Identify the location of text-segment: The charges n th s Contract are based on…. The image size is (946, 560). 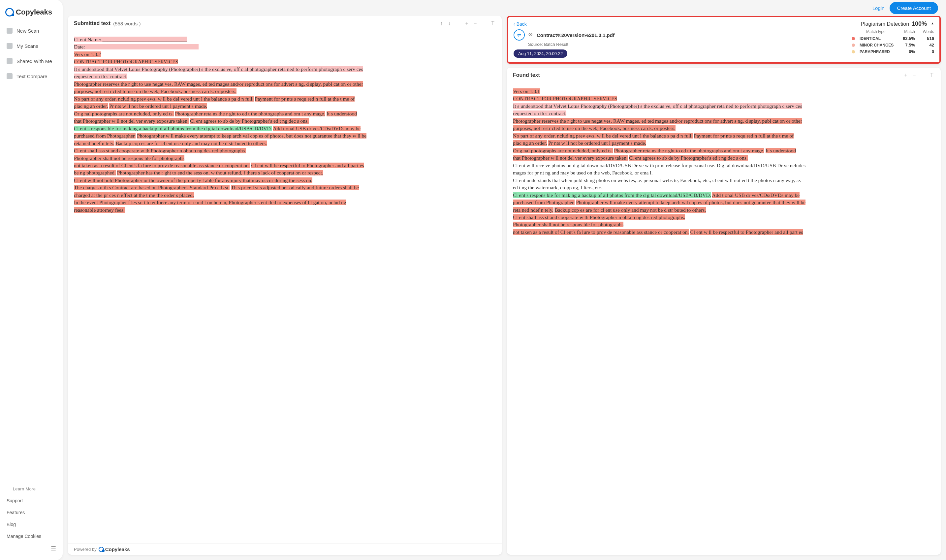
(152, 187).